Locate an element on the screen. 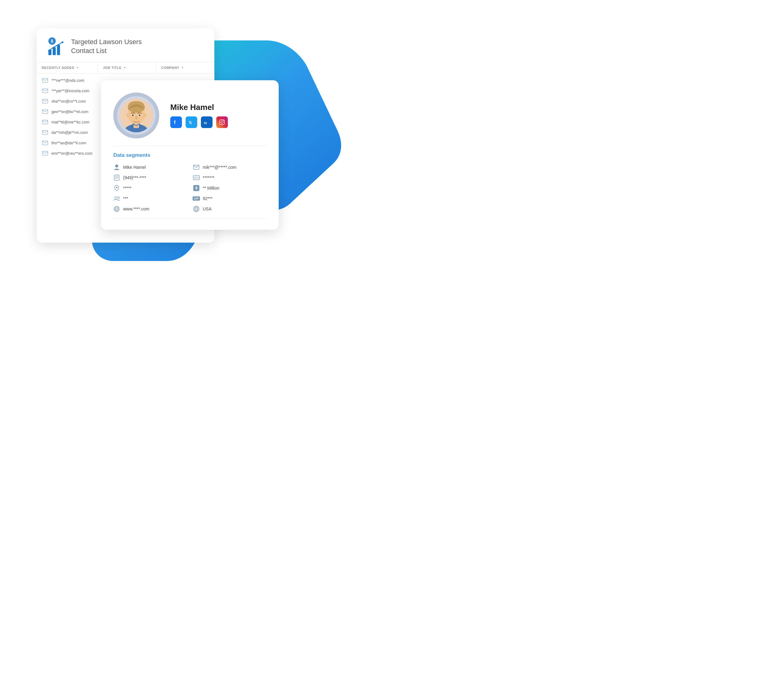 The image size is (784, 688). divider-top is located at coordinates (190, 146).